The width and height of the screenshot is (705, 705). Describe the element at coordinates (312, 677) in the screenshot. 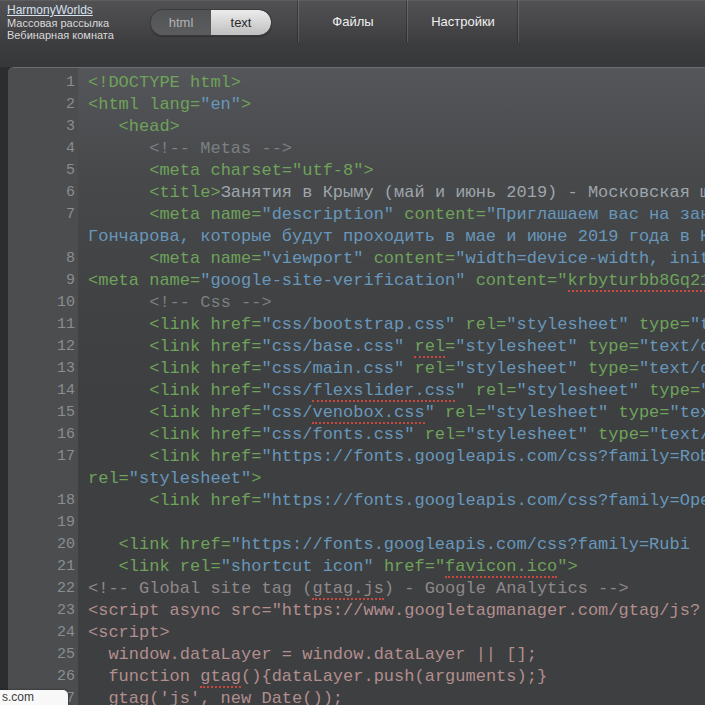

I see `code-text: function gtag(){dataLayer.push(arguments…` at that location.